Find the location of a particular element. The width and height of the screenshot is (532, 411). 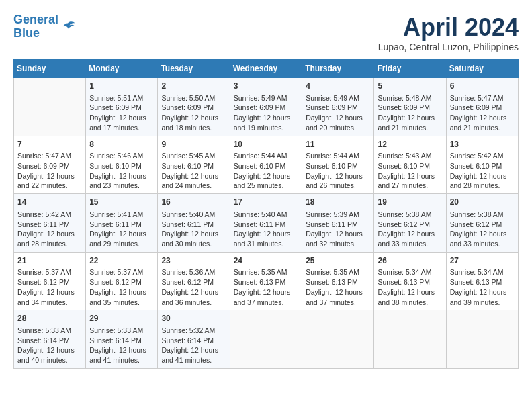

calendar-cell: 5Sunrise: 5:48 AM Sunset: 6:09 PM Daylig… is located at coordinates (410, 107).